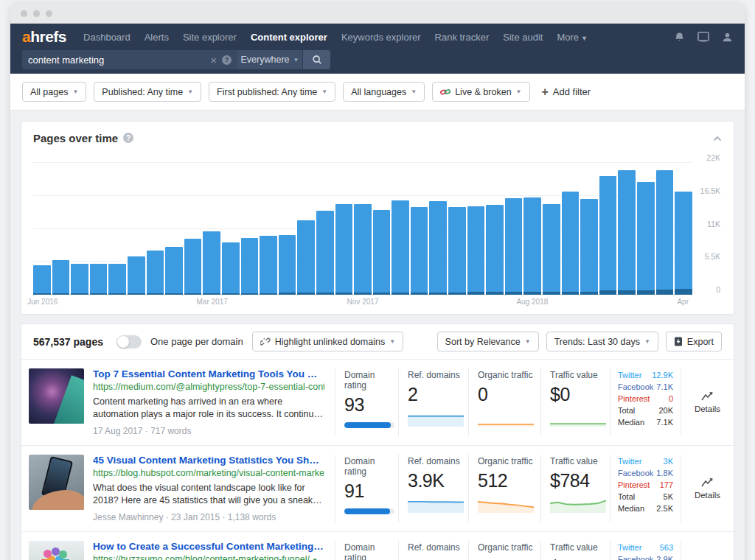 The height and width of the screenshot is (560, 755). Describe the element at coordinates (44, 37) in the screenshot. I see `ahrefs-logo: ahrefs` at that location.